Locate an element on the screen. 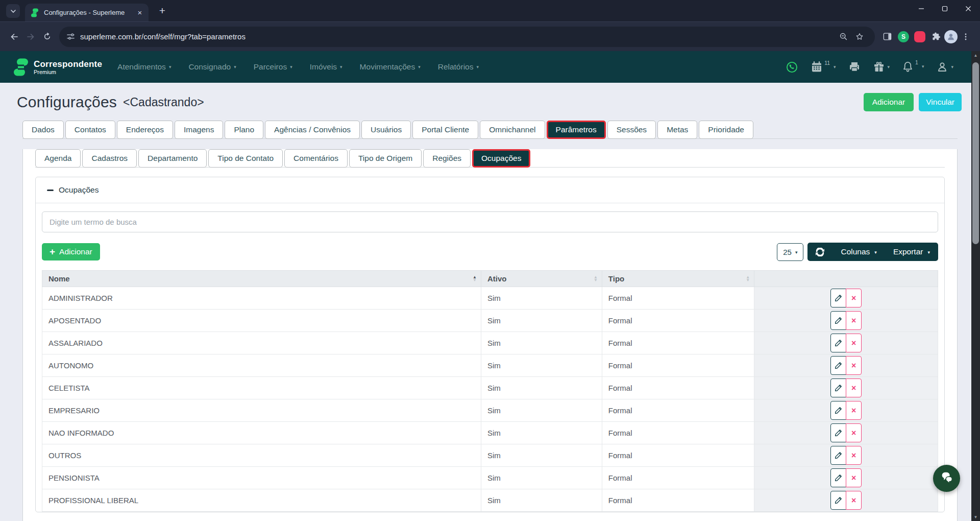 Image resolution: width=980 pixels, height=521 pixels. new-tab-button: + is located at coordinates (162, 11).